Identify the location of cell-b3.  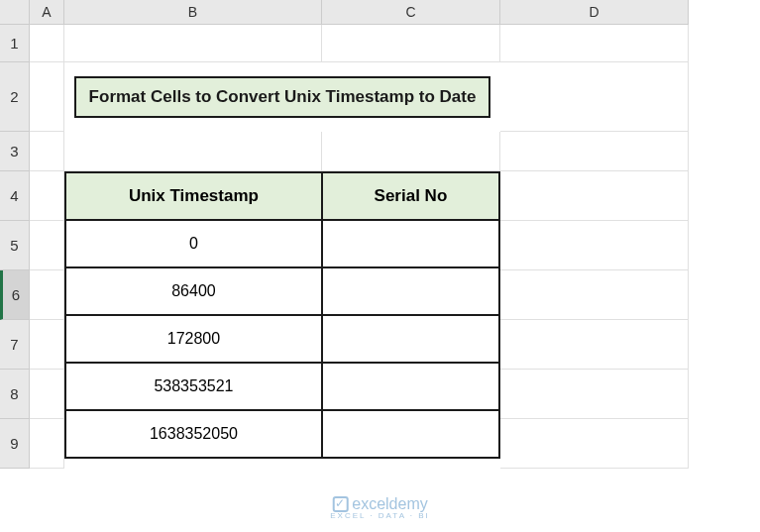
(193, 152).